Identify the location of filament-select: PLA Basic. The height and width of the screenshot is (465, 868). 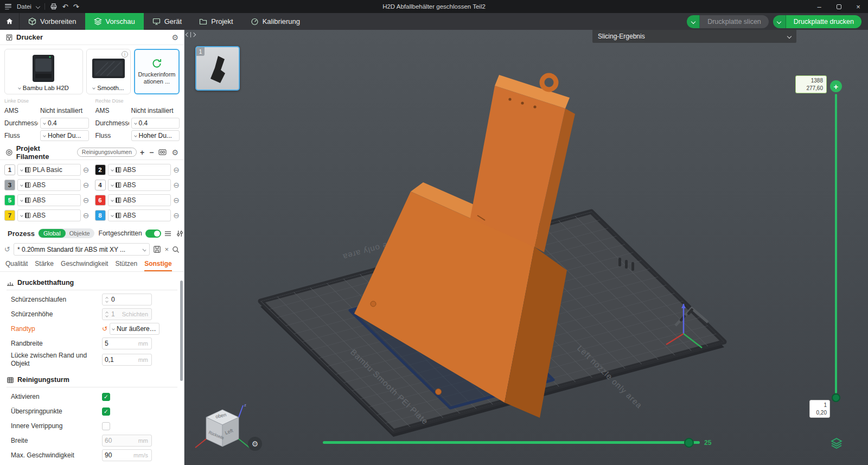
(49, 170).